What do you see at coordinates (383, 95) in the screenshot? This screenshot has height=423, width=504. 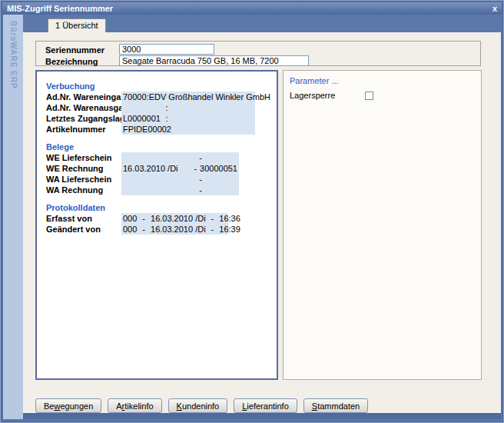 I see `parameter-items: Lagersperre` at bounding box center [383, 95].